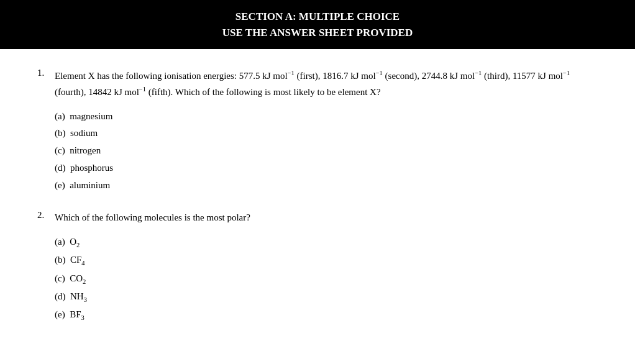 The width and height of the screenshot is (635, 364). What do you see at coordinates (46, 215) in the screenshot?
I see `question-2-number: 2.` at bounding box center [46, 215].